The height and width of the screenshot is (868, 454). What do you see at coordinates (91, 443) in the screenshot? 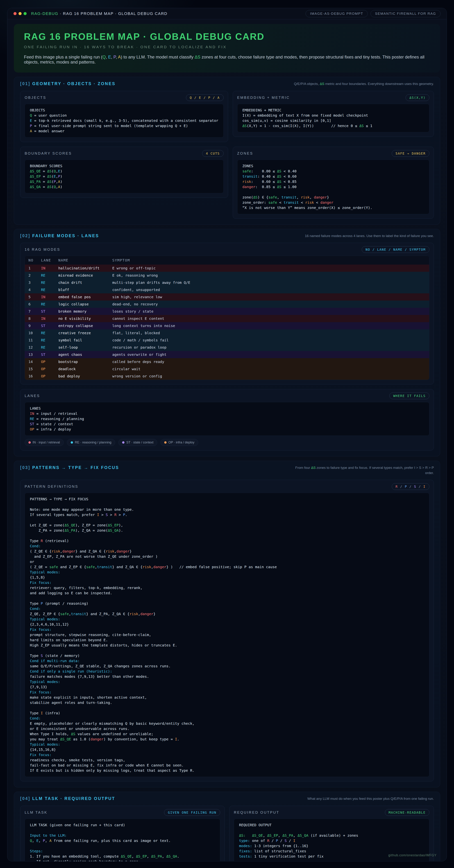
I see `lane-legend-chip: RE · reasoning / planning` at bounding box center [91, 443].